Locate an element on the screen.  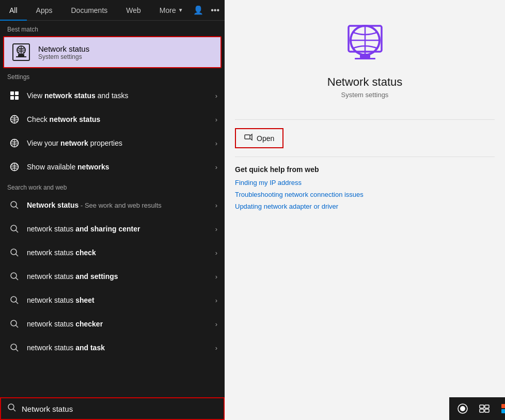
best-match-title: Network status is located at coordinates (64, 49).